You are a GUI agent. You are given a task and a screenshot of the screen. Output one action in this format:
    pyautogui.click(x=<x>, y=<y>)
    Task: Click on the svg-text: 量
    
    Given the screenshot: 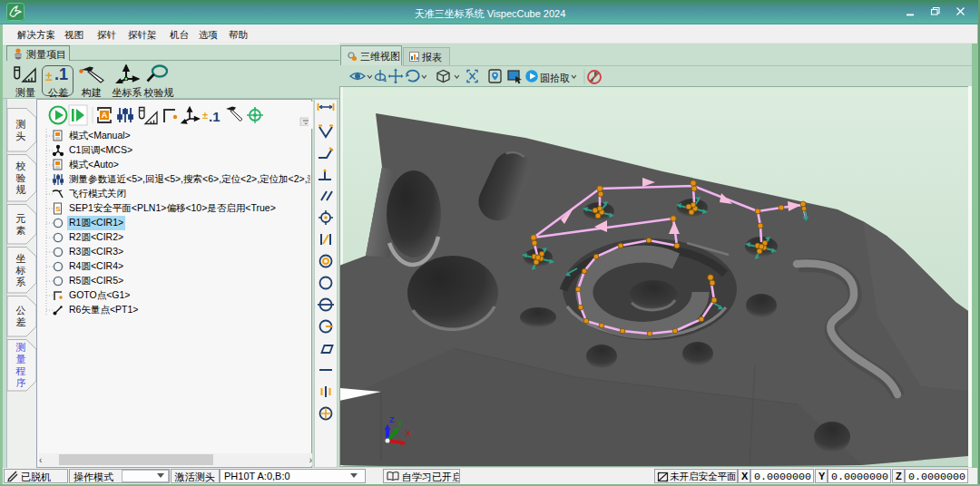 What is the action you would take?
    pyautogui.click(x=22, y=359)
    